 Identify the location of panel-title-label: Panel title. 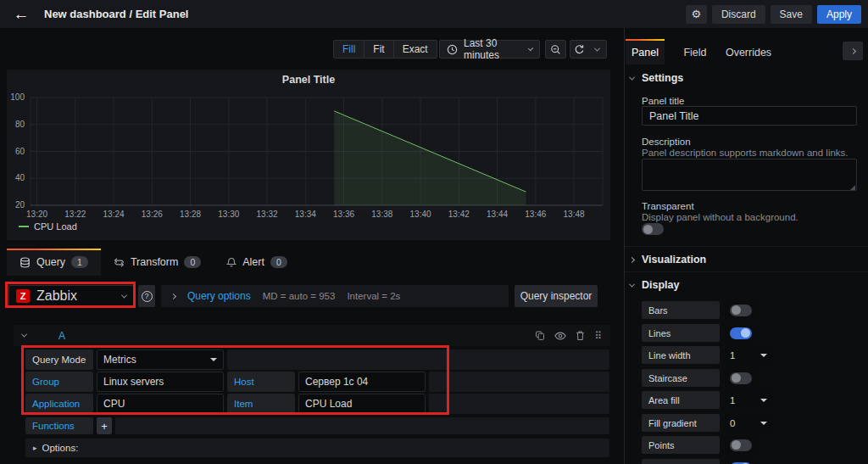
(663, 101).